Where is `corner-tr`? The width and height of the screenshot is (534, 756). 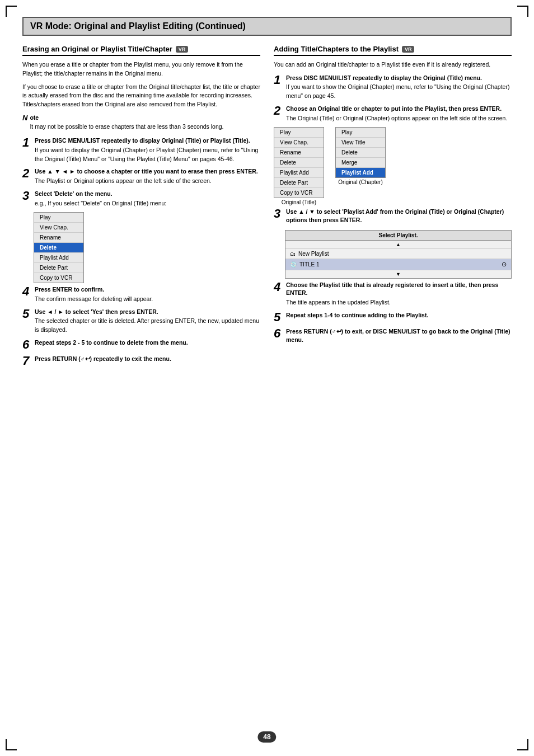 corner-tr is located at coordinates (523, 11).